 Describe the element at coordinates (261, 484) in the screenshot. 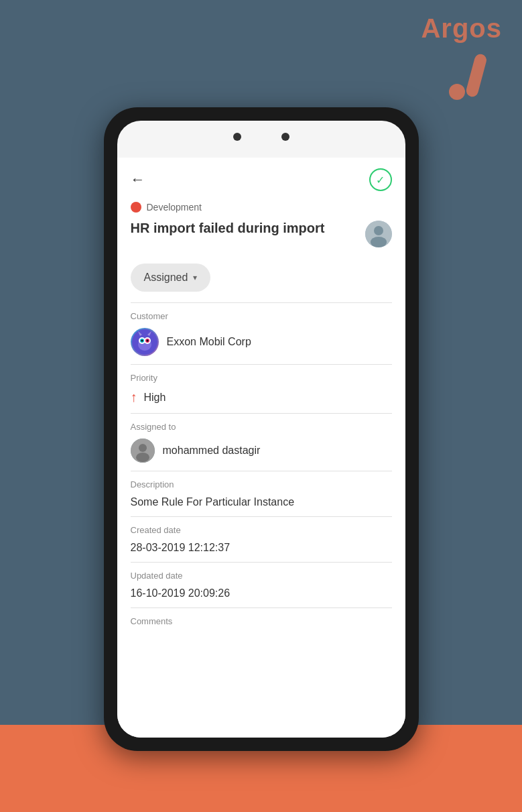

I see `description-section-label: Description` at that location.